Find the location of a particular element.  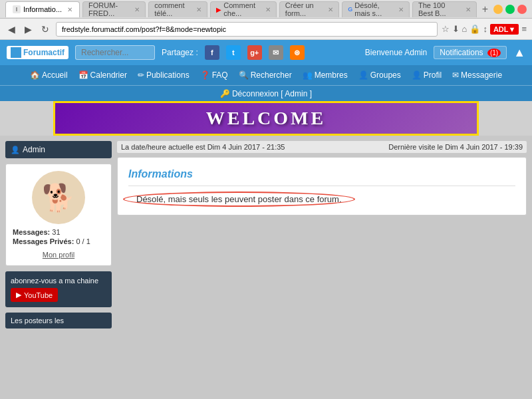

tab-inactive-2: comment télé... ✕ is located at coordinates (178, 9).